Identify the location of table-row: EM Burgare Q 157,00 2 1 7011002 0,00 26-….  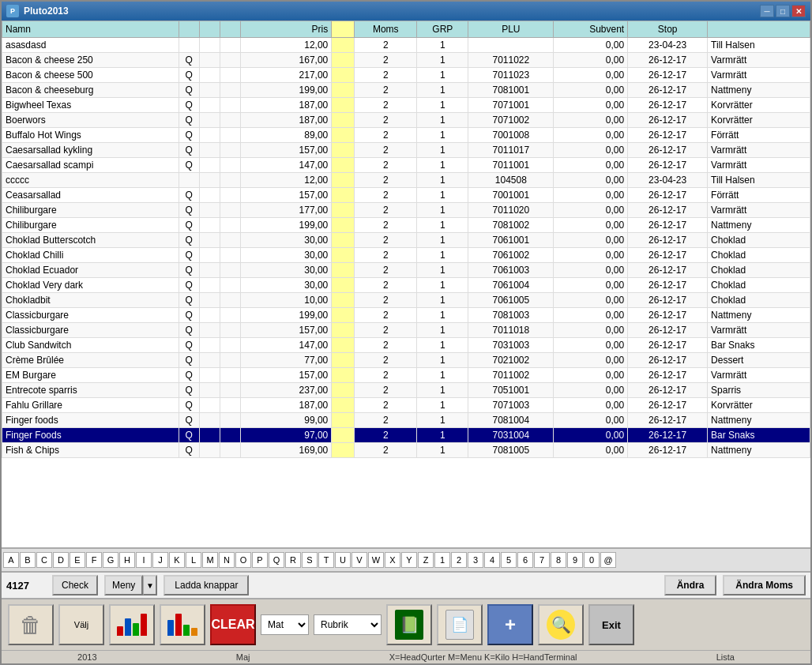
(406, 376).